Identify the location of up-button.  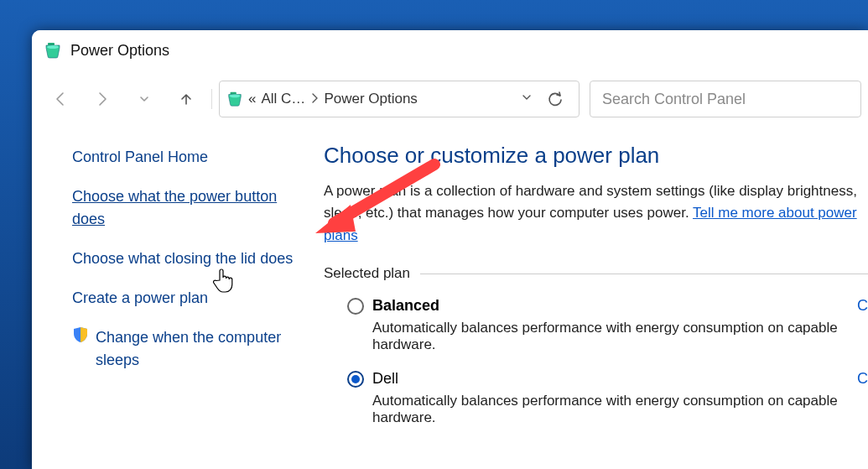
(186, 99).